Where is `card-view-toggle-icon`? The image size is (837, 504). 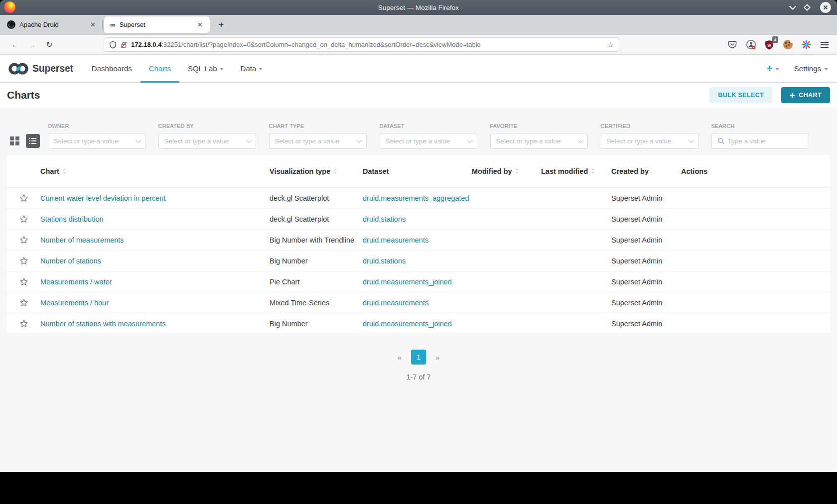 card-view-toggle-icon is located at coordinates (15, 141).